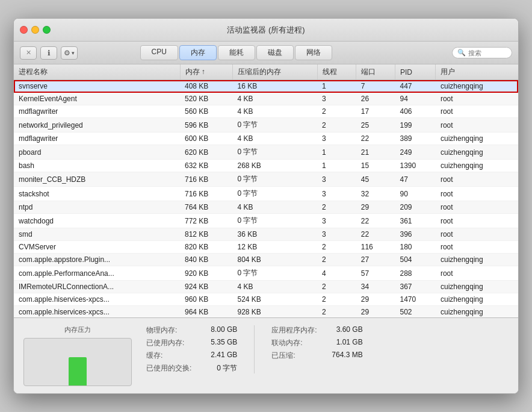 The height and width of the screenshot is (412, 532). What do you see at coordinates (69, 53) in the screenshot?
I see `gear-button: ⚙ ▾` at bounding box center [69, 53].